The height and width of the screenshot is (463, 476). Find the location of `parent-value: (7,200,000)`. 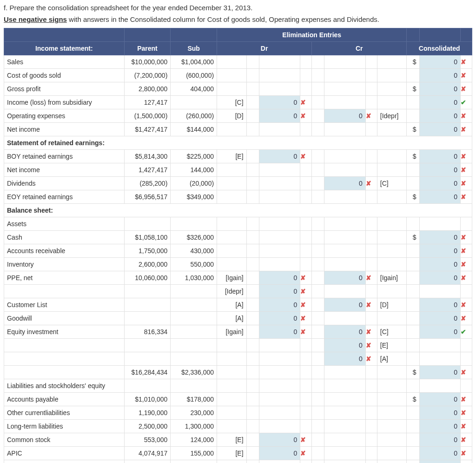

parent-value: (7,200,000) is located at coordinates (147, 75).